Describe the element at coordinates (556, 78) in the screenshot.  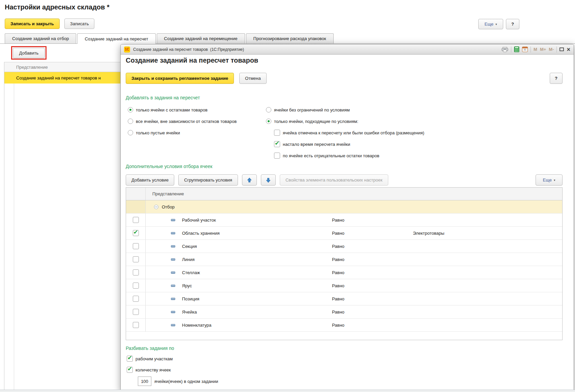
I see `dialog-help-button: ?` at that location.